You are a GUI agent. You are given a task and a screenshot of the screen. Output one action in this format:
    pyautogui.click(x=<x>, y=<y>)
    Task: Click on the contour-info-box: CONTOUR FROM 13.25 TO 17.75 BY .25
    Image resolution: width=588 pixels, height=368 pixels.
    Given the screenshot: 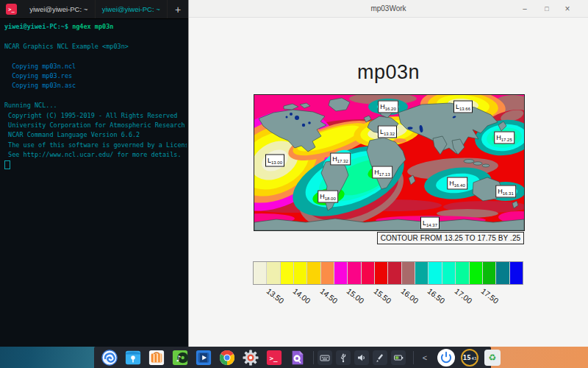 What is the action you would take?
    pyautogui.click(x=451, y=238)
    